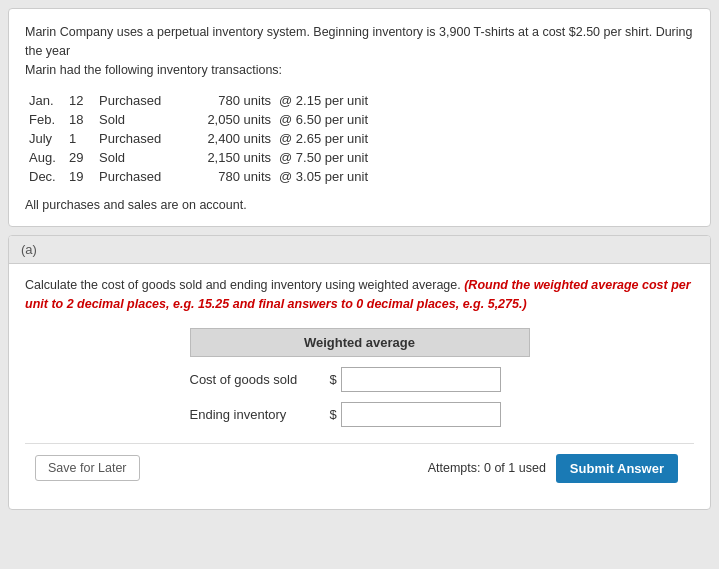  I want to click on type-3: Sold, so click(144, 158).